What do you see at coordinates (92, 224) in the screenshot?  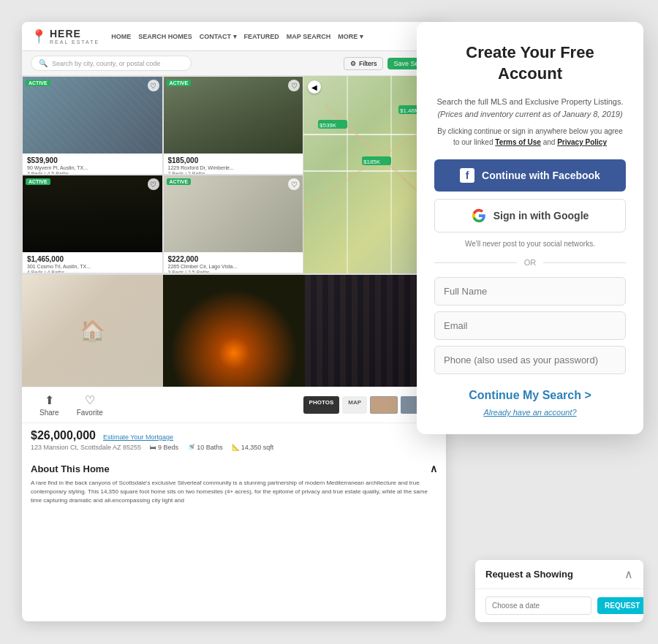 I see `property-card-3: ACTIVE ♡ $1,465,000 301 Cosmo Trl, Austi…` at bounding box center [92, 224].